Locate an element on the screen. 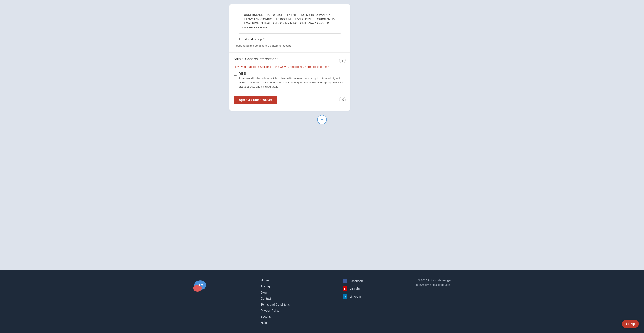  youtube-label: Youtube is located at coordinates (355, 289).